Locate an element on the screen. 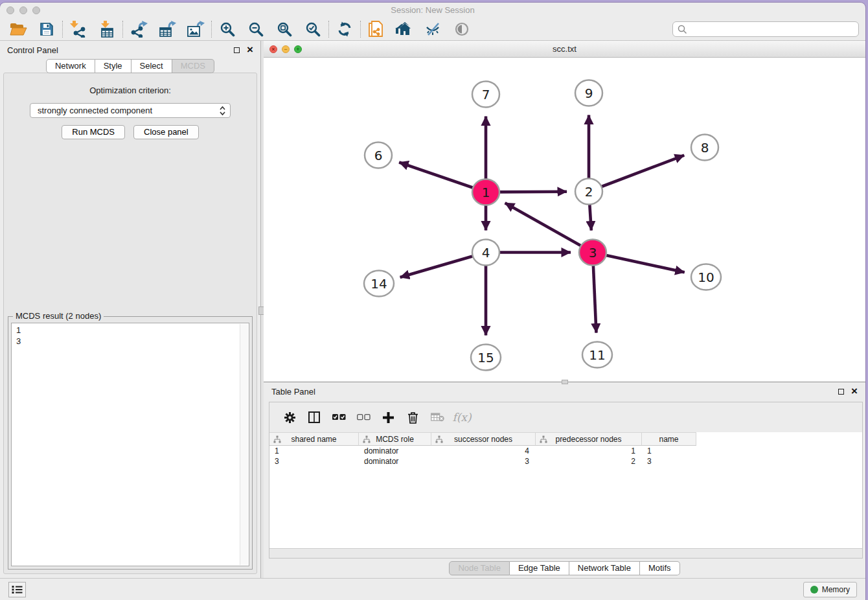  zoom-selected-button is located at coordinates (313, 29).